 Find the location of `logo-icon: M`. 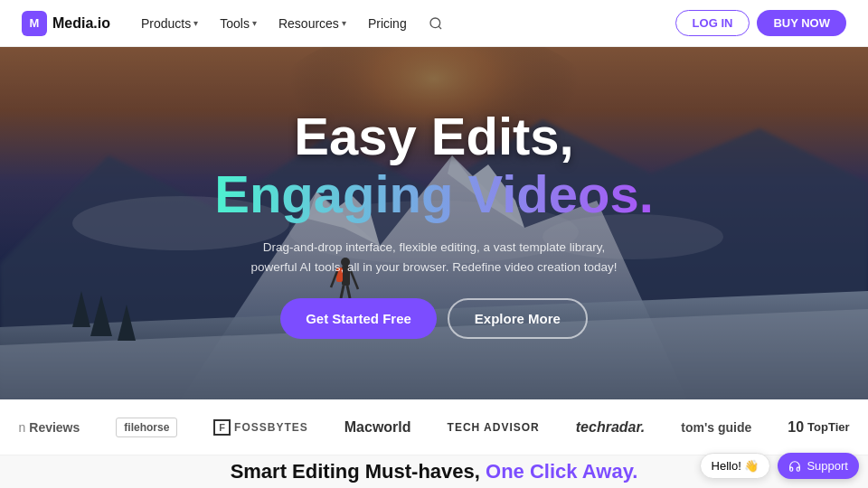

logo-icon: M is located at coordinates (34, 23).